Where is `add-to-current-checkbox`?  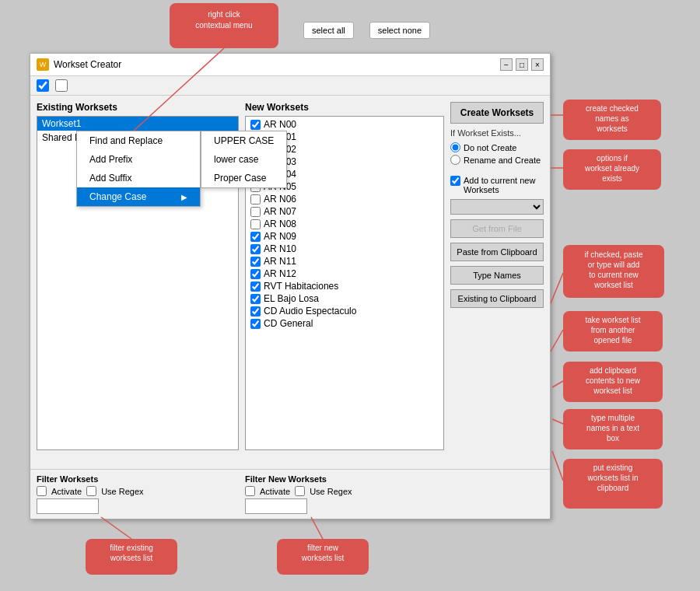
add-to-current-checkbox is located at coordinates (456, 180).